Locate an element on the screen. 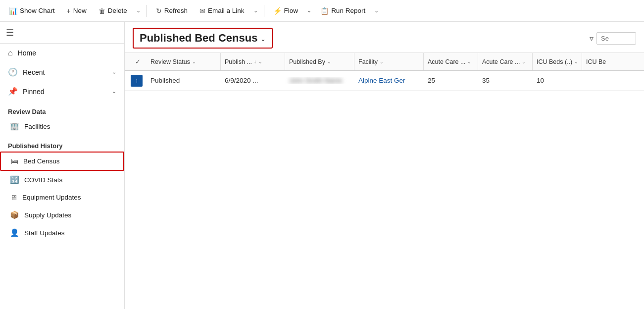 This screenshot has width=644, height=309. sidebar-item-pinned: 📌 Pinned ⌄ is located at coordinates (62, 91).